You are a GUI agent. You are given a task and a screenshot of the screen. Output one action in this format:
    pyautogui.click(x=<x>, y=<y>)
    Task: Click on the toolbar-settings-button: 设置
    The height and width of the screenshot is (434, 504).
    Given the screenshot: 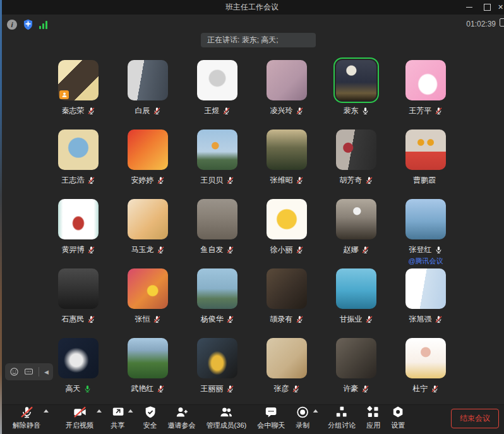 What is the action you would take?
    pyautogui.click(x=398, y=418)
    